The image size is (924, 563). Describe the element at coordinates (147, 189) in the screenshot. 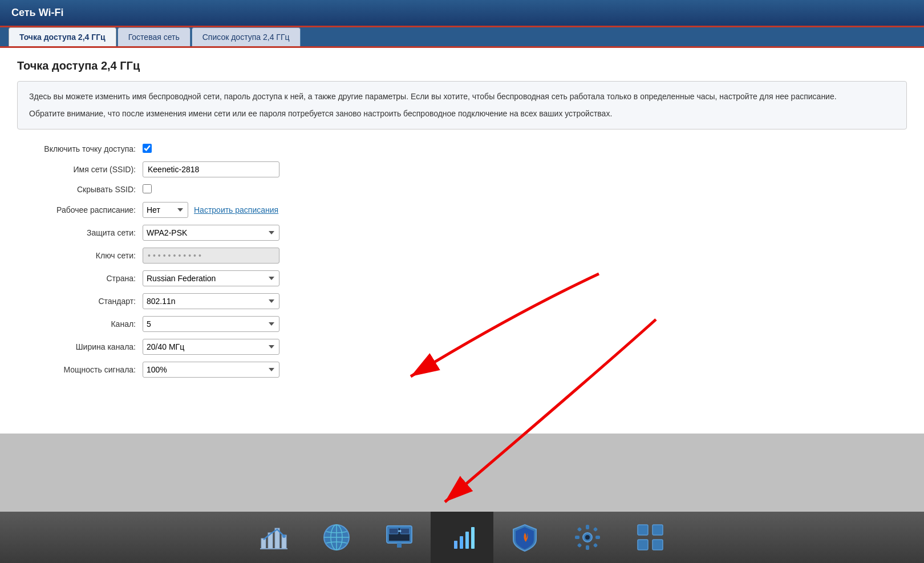

I see `hide-ssid-wrapper` at that location.